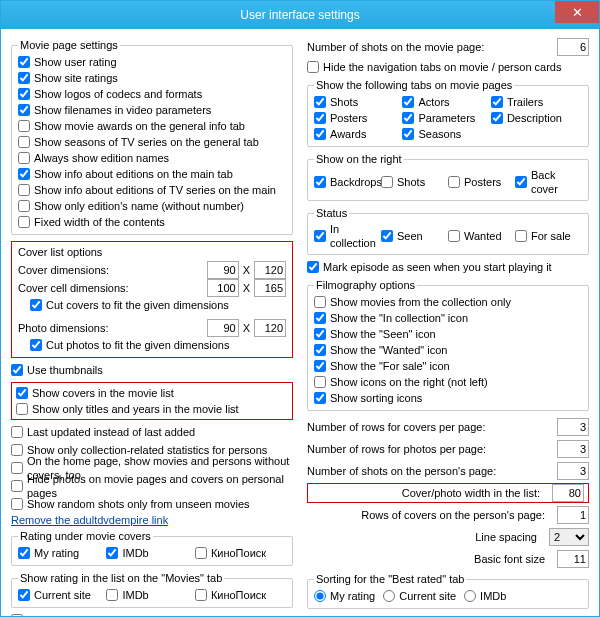  I want to click on cb-tab-actors: Actors, so click(446, 102).